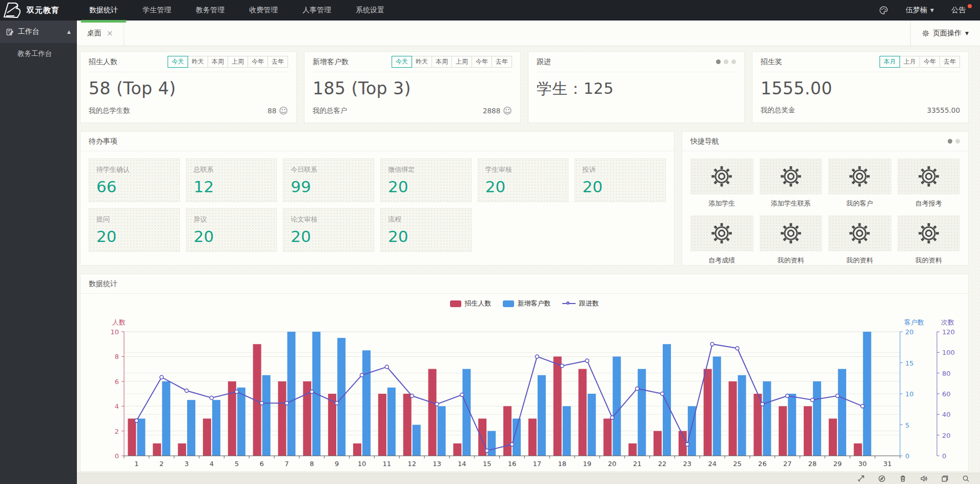  Describe the element at coordinates (966, 479) in the screenshot. I see `search-icon` at that location.